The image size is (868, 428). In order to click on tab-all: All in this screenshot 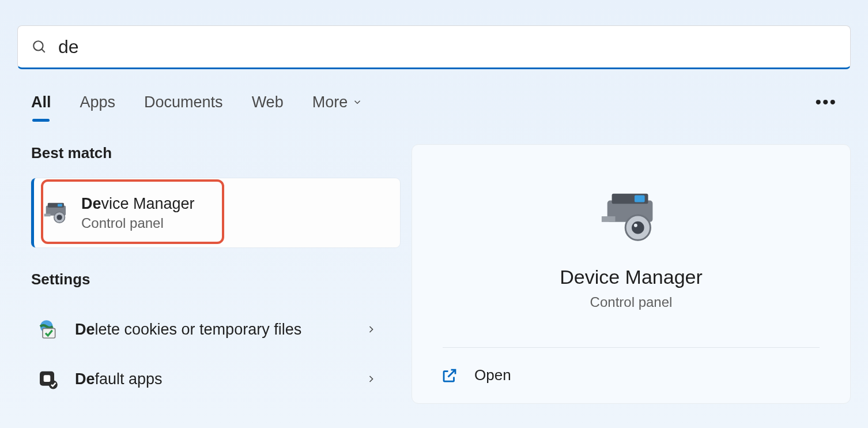, I will do `click(41, 103)`.